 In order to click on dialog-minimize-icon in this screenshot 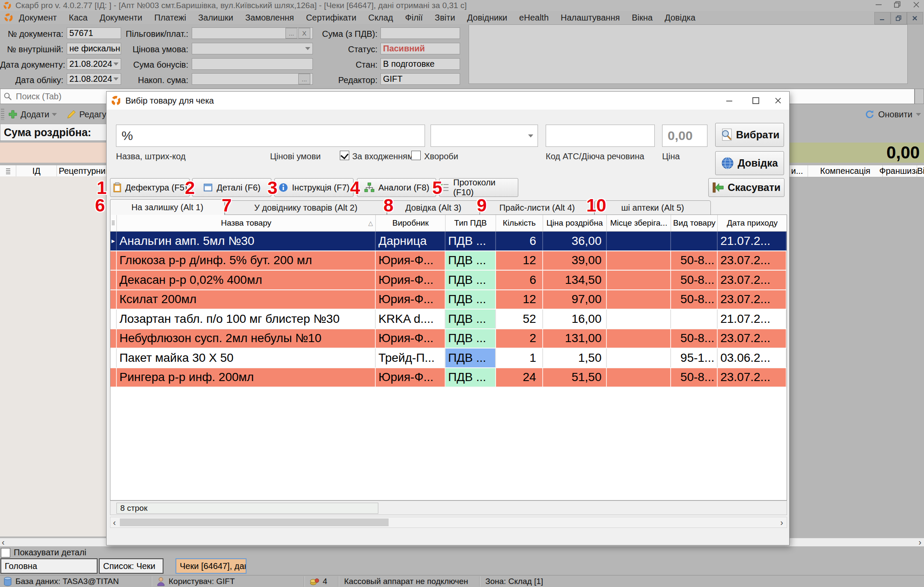, I will do `click(729, 101)`.